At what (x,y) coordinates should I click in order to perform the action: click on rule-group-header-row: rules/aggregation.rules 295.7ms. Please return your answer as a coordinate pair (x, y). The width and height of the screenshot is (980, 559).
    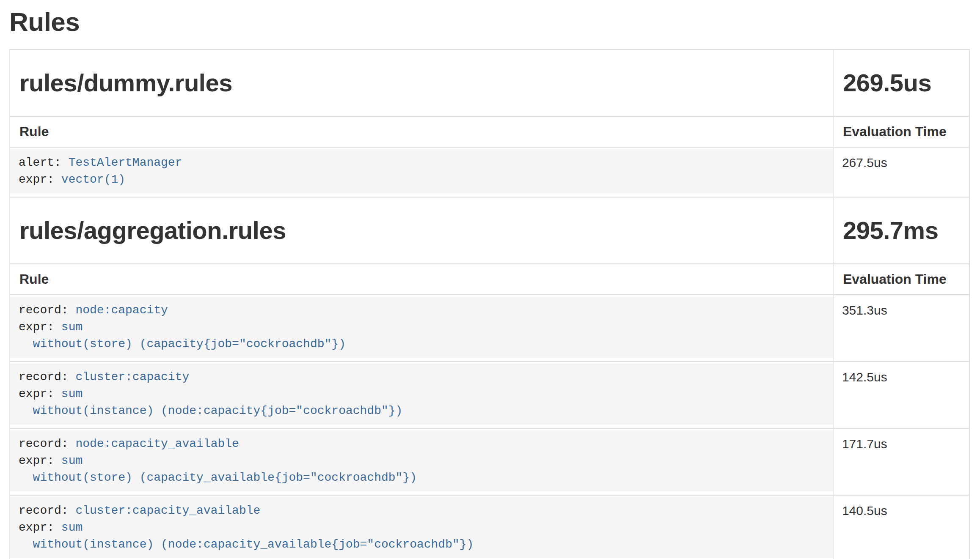
    Looking at the image, I should click on (490, 230).